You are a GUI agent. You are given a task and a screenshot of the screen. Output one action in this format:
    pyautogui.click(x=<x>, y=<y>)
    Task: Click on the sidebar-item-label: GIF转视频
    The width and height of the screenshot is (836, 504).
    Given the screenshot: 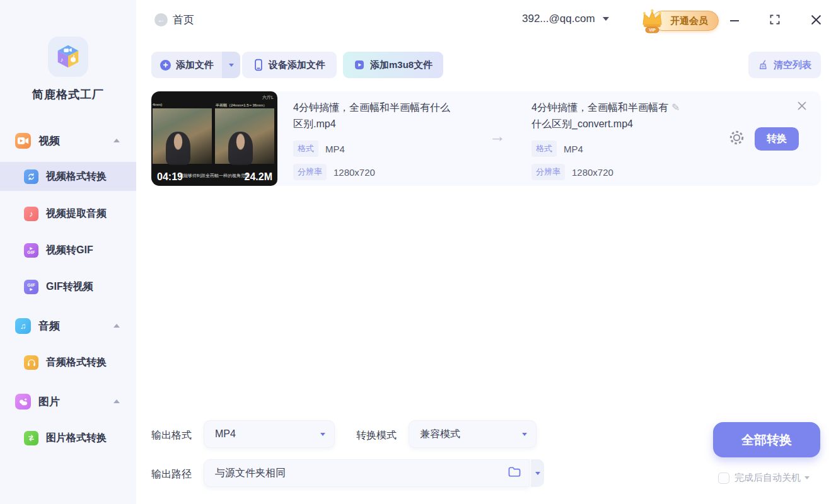 What is the action you would take?
    pyautogui.click(x=69, y=287)
    